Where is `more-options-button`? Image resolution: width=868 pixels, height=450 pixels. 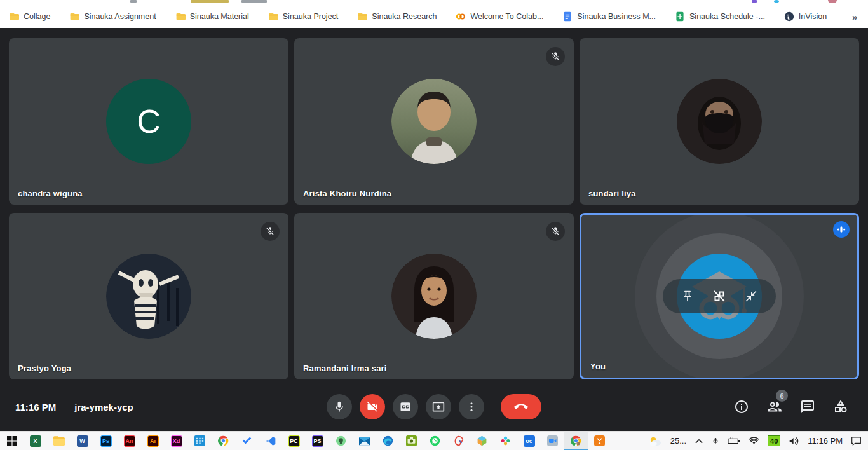 more-options-button is located at coordinates (471, 407).